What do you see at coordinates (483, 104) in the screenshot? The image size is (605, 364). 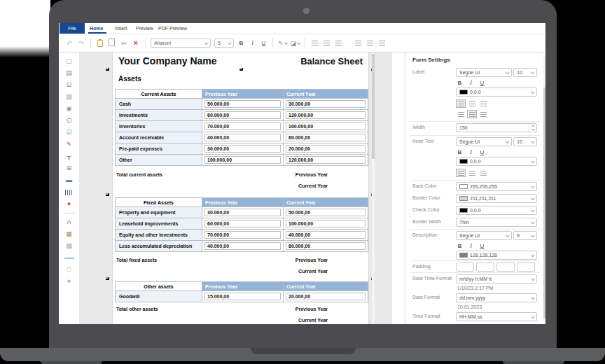 I see `label-align-justify-icon` at bounding box center [483, 104].